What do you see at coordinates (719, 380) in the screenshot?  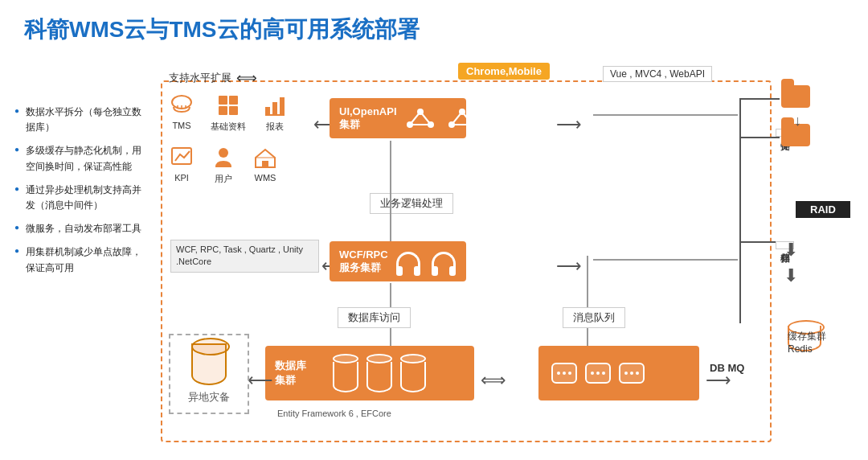 I see `arrow-from-mq-icon: ⟶` at bounding box center [719, 380].